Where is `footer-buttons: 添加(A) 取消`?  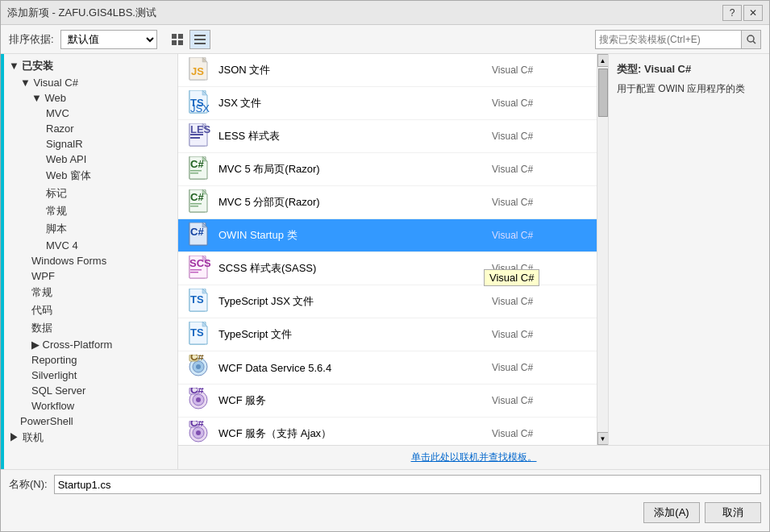 footer-buttons: 添加(A) 取消 is located at coordinates (385, 513).